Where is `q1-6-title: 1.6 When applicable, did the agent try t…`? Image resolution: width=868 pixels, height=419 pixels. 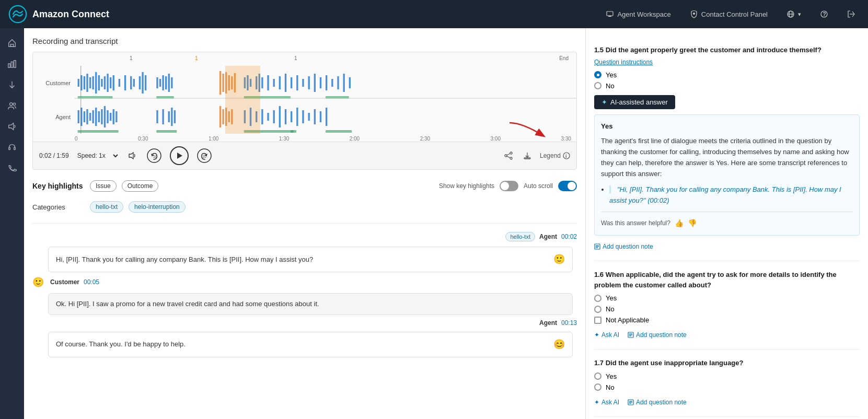
q1-6-title: 1.6 When applicable, did the agent try t… is located at coordinates (727, 280).